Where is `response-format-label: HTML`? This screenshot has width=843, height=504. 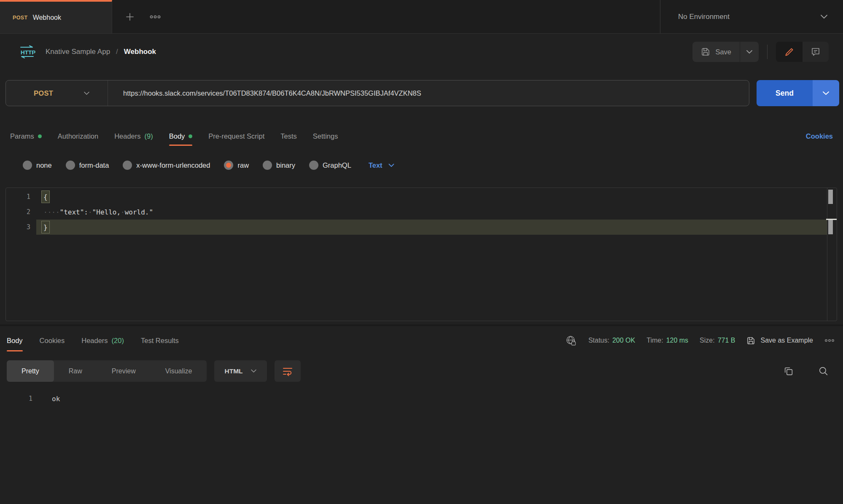 response-format-label: HTML is located at coordinates (234, 371).